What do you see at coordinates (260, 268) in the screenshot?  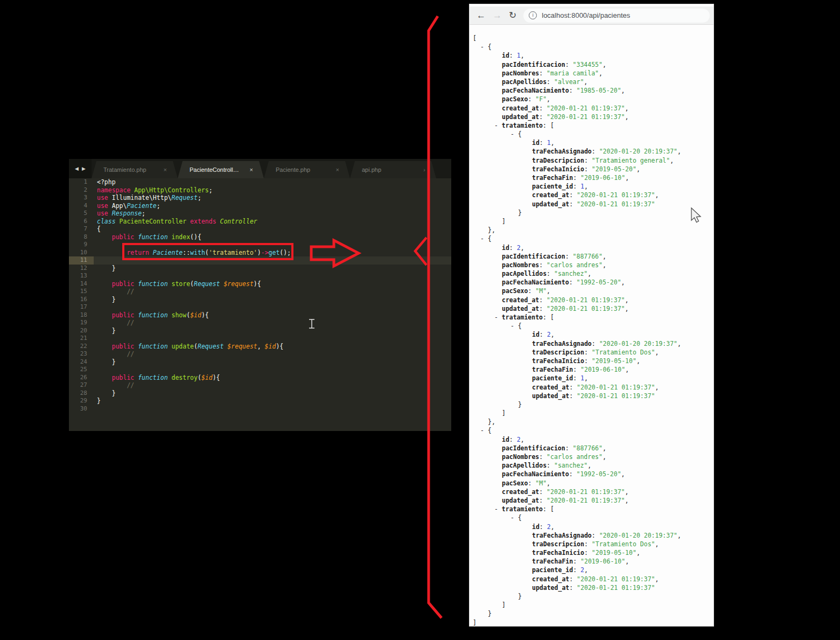 I see `code-line: 12 }` at bounding box center [260, 268].